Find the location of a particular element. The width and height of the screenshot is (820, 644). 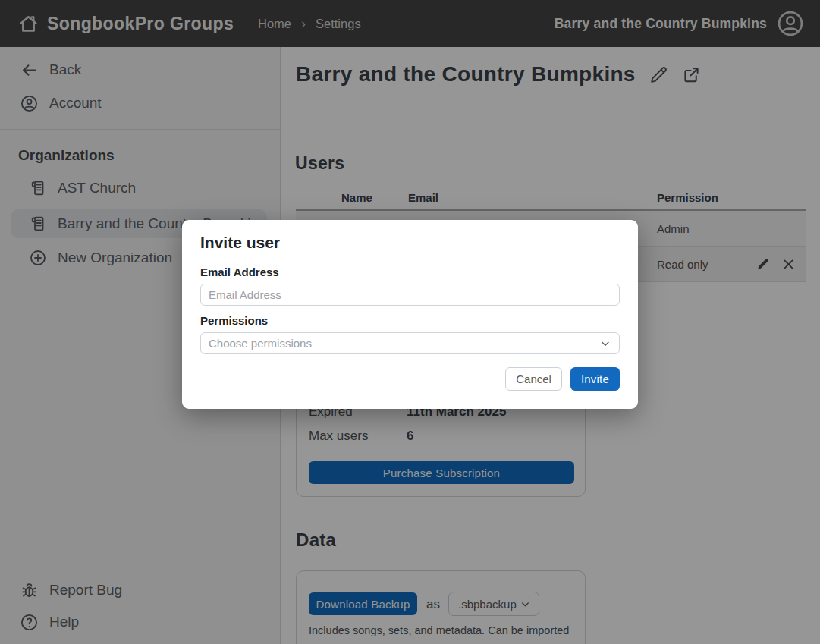

permissions-placeholder: Choose permissions is located at coordinates (260, 343).